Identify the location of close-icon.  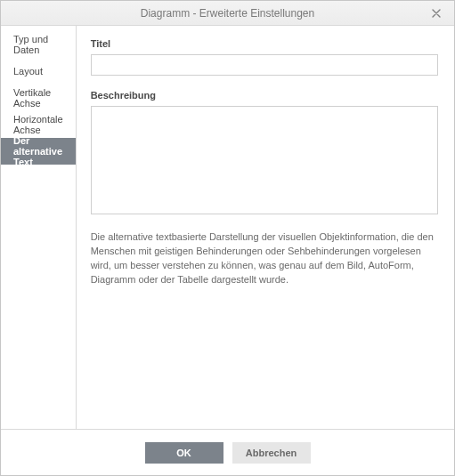
(436, 13).